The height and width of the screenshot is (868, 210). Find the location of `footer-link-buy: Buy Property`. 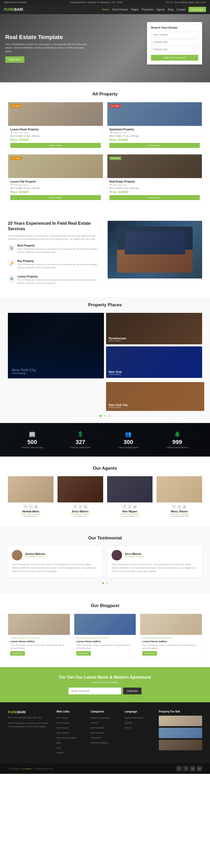

footer-link-buy: Buy Property is located at coordinates (62, 733).